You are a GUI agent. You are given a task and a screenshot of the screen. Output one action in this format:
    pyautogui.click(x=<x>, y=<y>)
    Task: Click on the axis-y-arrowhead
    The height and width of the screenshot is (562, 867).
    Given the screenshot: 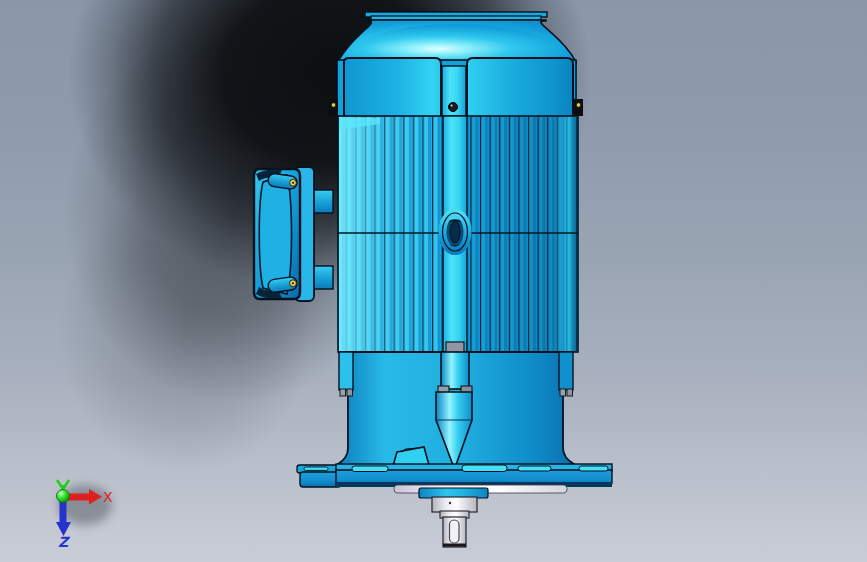 What is the action you would take?
    pyautogui.click(x=63, y=484)
    